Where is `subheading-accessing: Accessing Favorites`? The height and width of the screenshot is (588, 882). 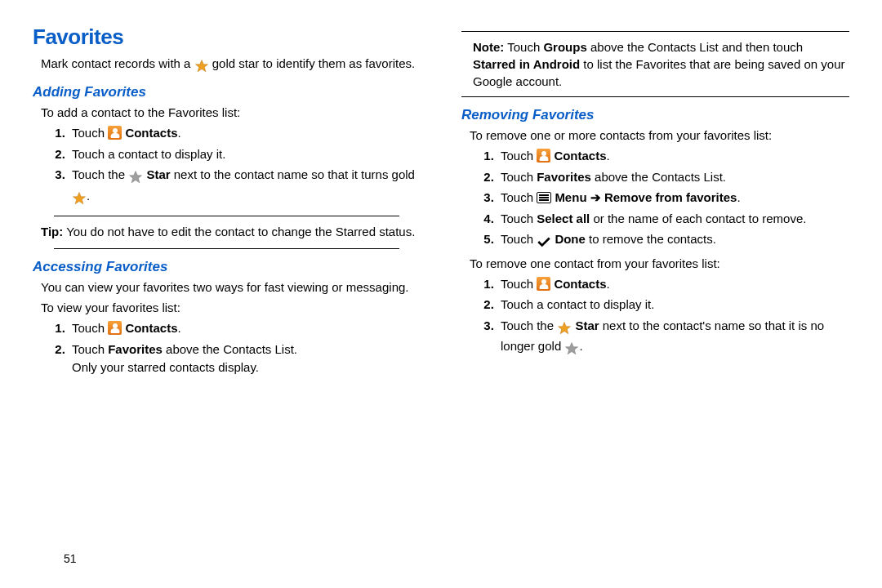 subheading-accessing: Accessing Favorites is located at coordinates (227, 267).